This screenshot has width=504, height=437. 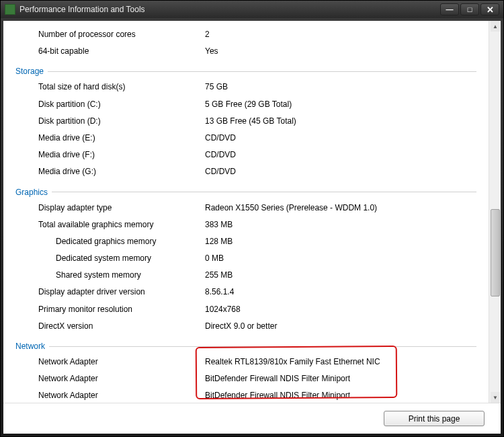 What do you see at coordinates (30, 71) in the screenshot?
I see `section-heading-label: Storage` at bounding box center [30, 71].